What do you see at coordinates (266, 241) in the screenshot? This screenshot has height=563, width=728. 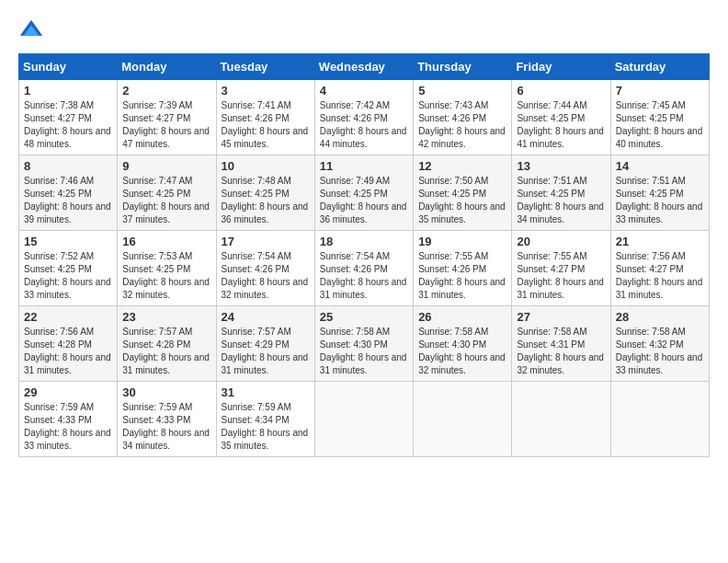 I see `day-number: 17` at bounding box center [266, 241].